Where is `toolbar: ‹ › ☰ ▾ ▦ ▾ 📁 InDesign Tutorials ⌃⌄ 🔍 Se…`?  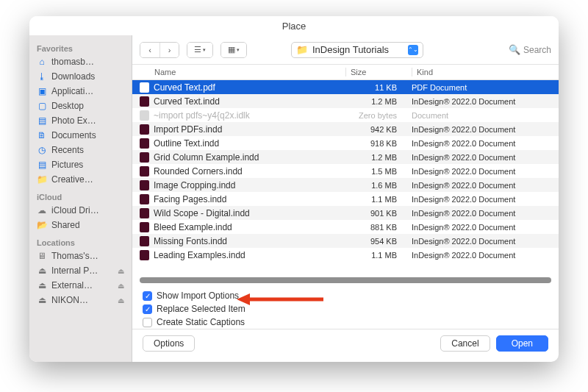
toolbar: ‹ › ☰ ▾ ▦ ▾ 📁 InDesign Tutorials ⌃⌄ 🔍 Se… is located at coordinates (345, 50).